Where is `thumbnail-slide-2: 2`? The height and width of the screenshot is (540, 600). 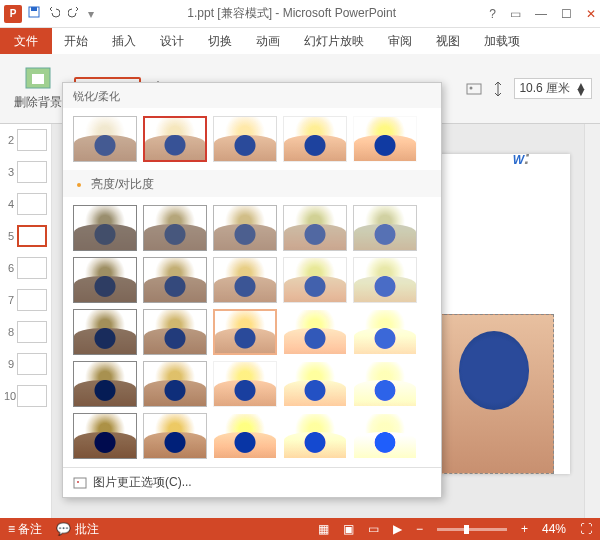 thumbnail-slide-2: 2 is located at coordinates (26, 140).